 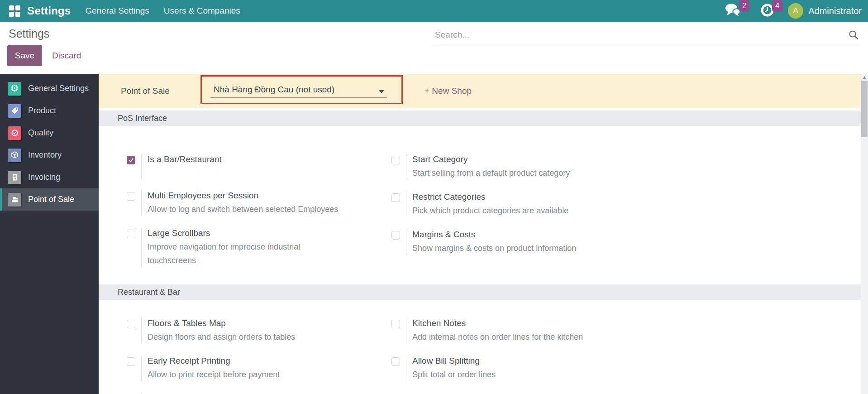 What do you see at coordinates (494, 248) in the screenshot?
I see `setting-desc: Show margins & costs on product informat…` at bounding box center [494, 248].